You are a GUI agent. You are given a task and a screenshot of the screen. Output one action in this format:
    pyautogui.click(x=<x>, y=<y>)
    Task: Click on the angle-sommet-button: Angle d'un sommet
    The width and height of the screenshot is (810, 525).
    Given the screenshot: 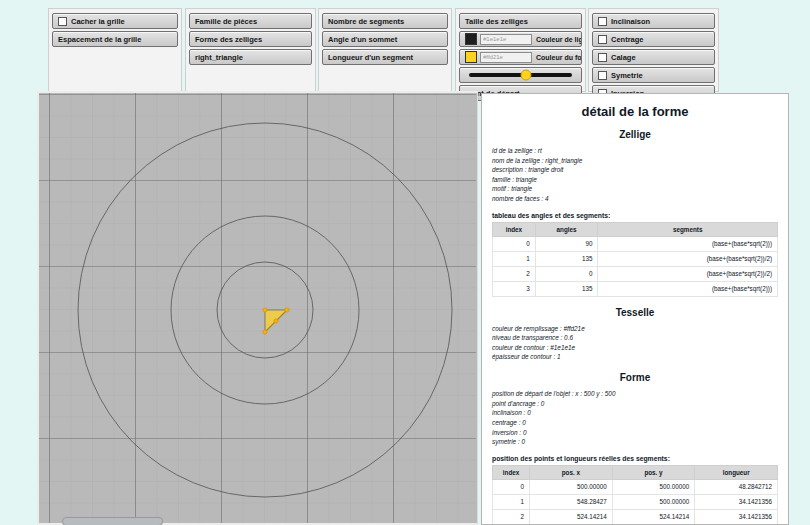 What is the action you would take?
    pyautogui.click(x=385, y=39)
    